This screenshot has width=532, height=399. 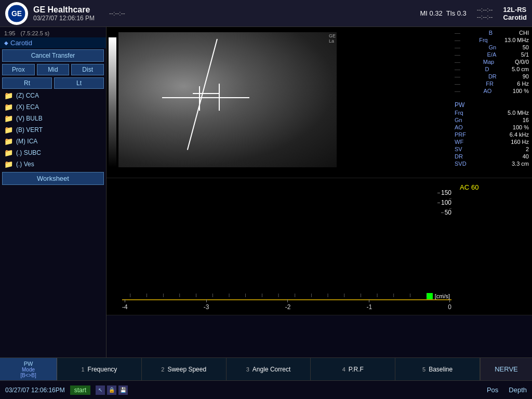 What do you see at coordinates (112, 390) in the screenshot?
I see `status-icons: ↖ 🔒 💾` at bounding box center [112, 390].